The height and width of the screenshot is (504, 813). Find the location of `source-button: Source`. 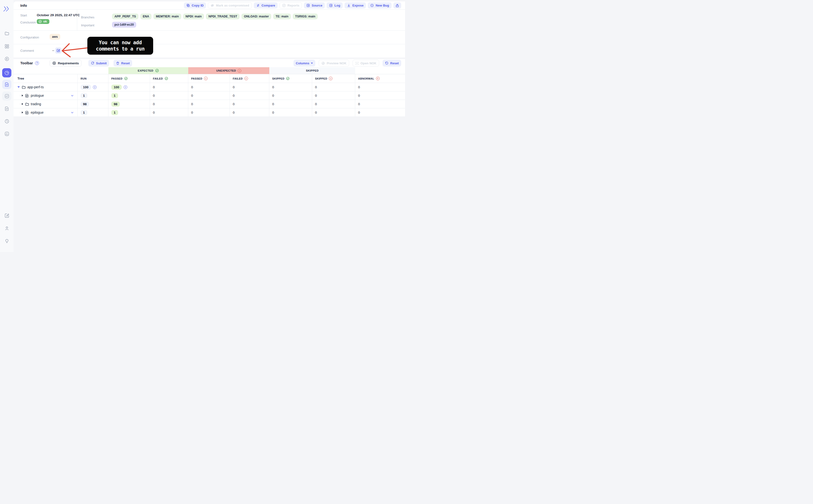

source-button: Source is located at coordinates (314, 5).